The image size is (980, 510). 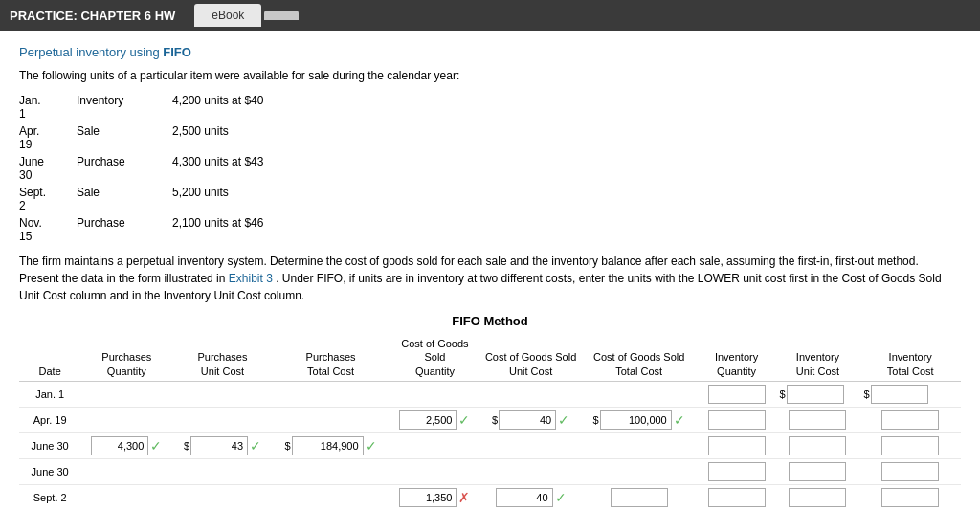 I want to click on inv-tc-input-apr19, so click(x=910, y=420).